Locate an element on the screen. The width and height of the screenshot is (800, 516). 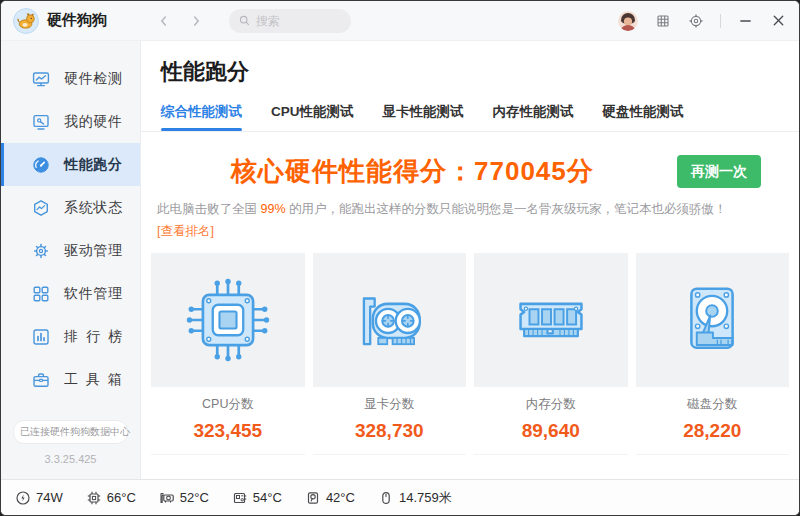
toolbox-icon is located at coordinates (41, 380).